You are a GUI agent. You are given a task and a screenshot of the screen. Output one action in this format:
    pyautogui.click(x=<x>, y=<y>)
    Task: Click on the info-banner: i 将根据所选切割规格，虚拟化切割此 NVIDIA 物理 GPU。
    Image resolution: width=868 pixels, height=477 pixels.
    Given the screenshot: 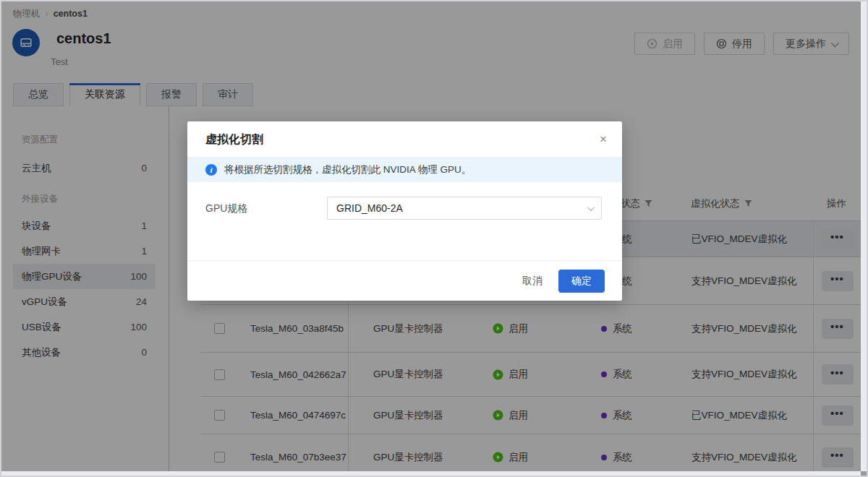 What is the action you would take?
    pyautogui.click(x=405, y=170)
    